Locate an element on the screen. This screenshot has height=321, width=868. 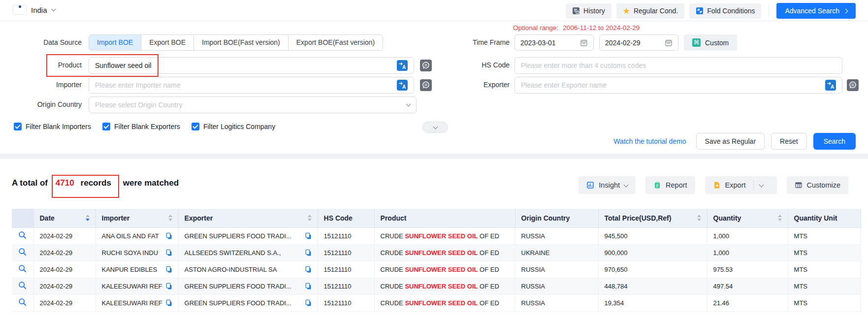
fuzzy-match-icon is located at coordinates (853, 85).